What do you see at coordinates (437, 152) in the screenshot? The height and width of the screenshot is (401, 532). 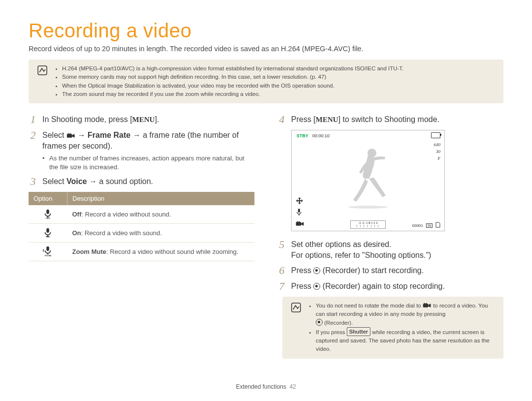 I see `fps-label: 30` at bounding box center [437, 152].